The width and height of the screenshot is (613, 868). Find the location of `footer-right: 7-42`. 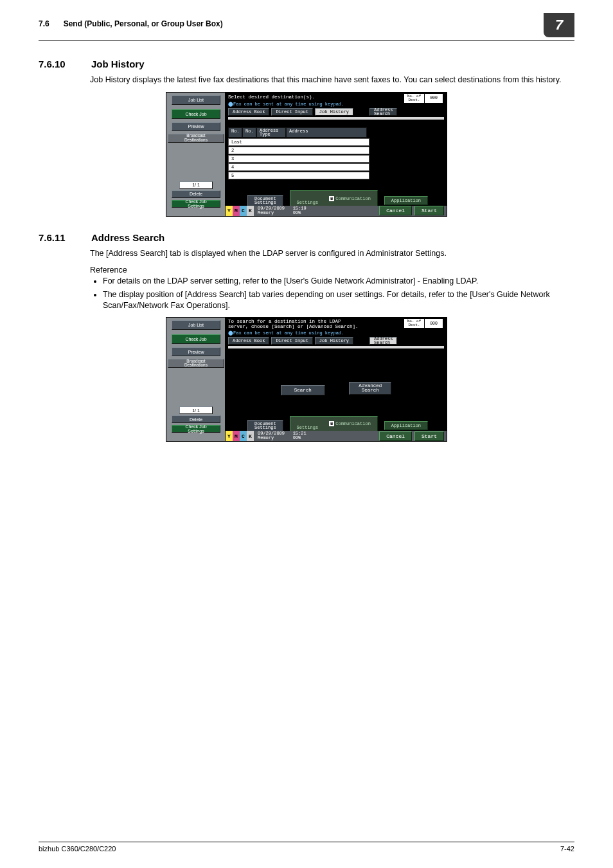

footer-right: 7-42 is located at coordinates (567, 849).